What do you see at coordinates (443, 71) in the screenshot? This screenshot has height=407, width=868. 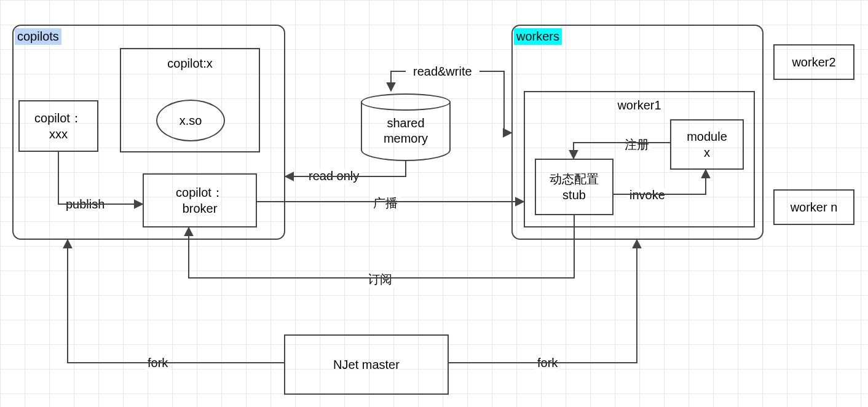 I see `edge-label-read-write: read&write` at bounding box center [443, 71].